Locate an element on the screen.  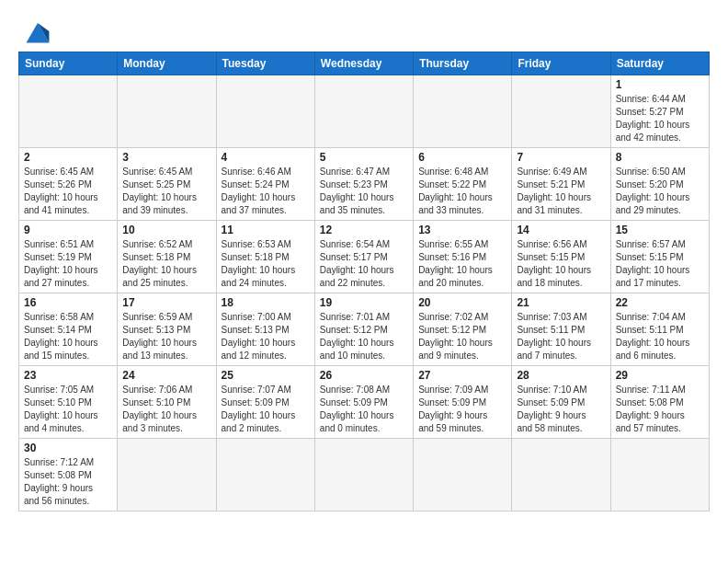
calendar-cell: 14Sunrise: 6:56 AM Sunset: 5:15 PM Dayli… is located at coordinates (561, 258).